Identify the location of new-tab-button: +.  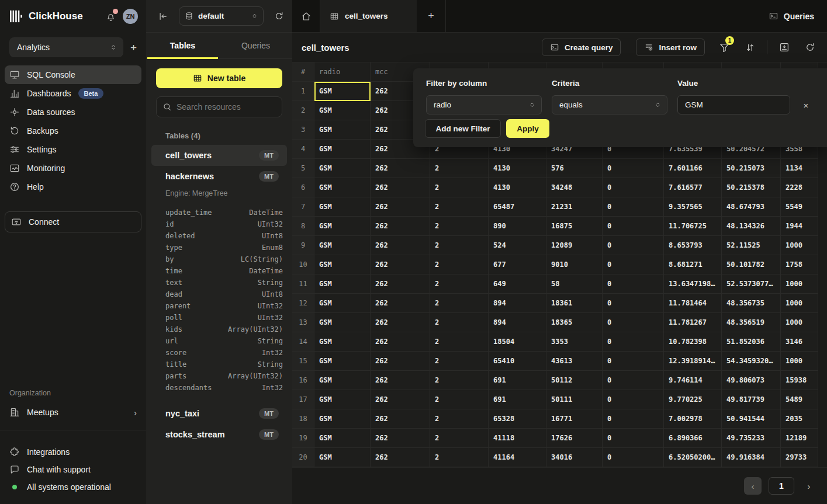
(431, 16).